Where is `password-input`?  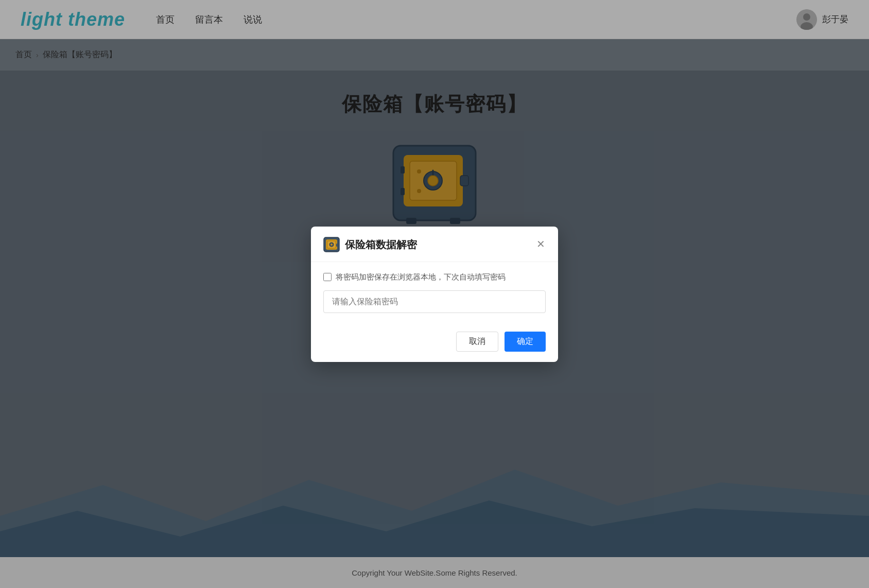
password-input is located at coordinates (434, 302).